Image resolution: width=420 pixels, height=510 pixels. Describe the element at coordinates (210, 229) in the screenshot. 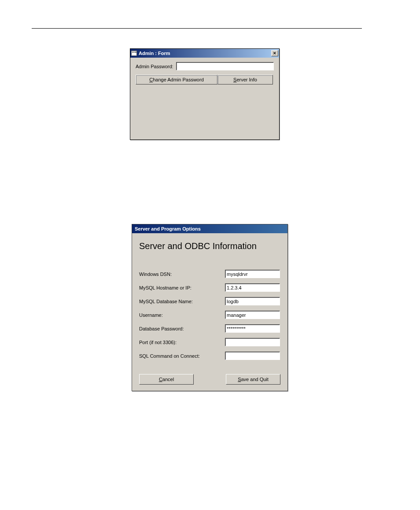

I see `server-options-titlebar: Server and Program Options` at that location.